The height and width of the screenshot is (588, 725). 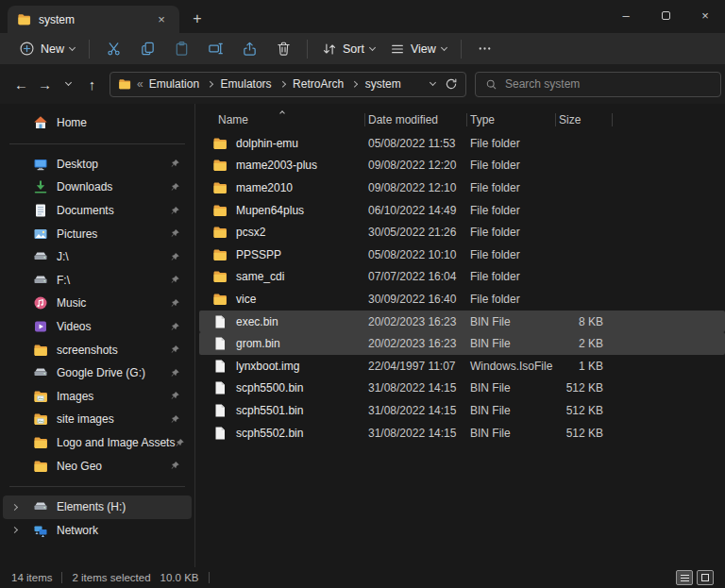 I want to click on file-row-scph5502-bin: scph5502.bin31/08/2022 14:15BIN File512 …, so click(x=463, y=433).